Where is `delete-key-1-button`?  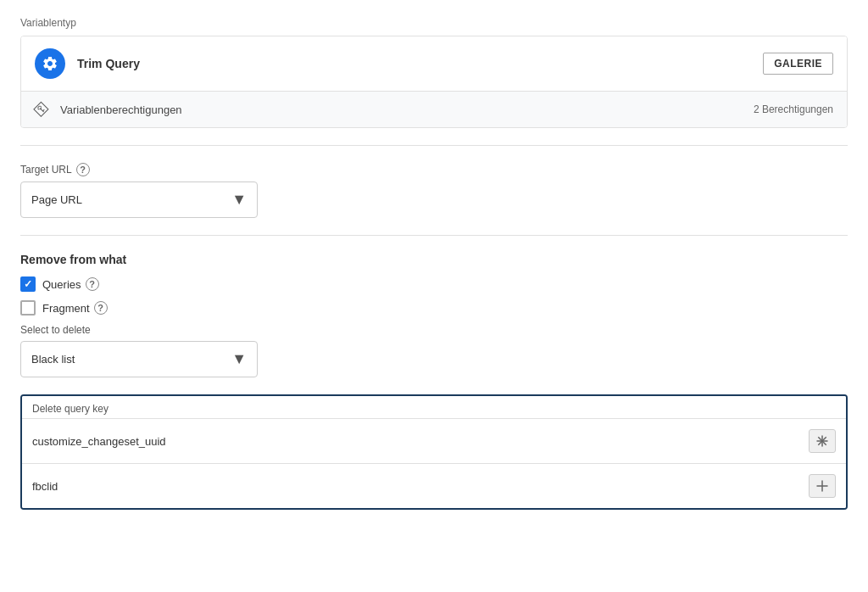 delete-key-1-button is located at coordinates (822, 441).